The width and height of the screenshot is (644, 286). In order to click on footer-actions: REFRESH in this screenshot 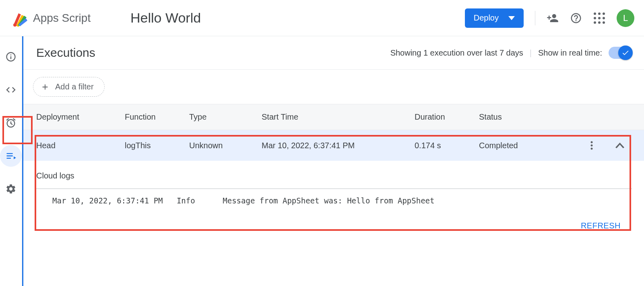, I will do `click(334, 226)`.